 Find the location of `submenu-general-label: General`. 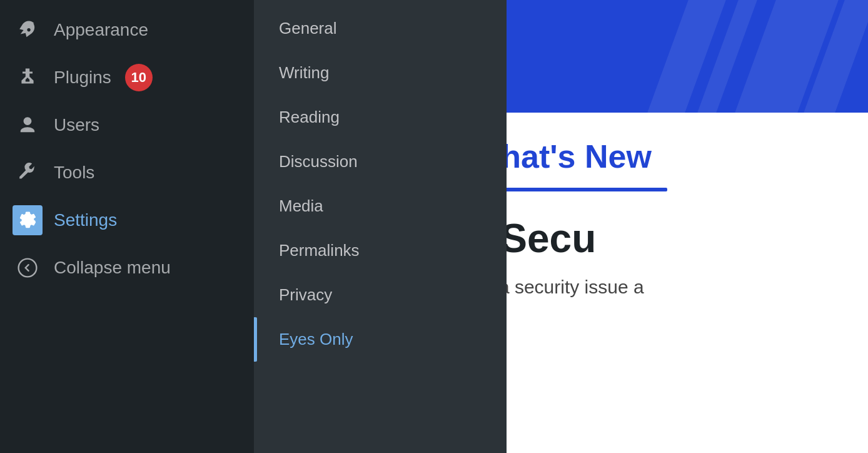

submenu-general-label: General is located at coordinates (308, 29).